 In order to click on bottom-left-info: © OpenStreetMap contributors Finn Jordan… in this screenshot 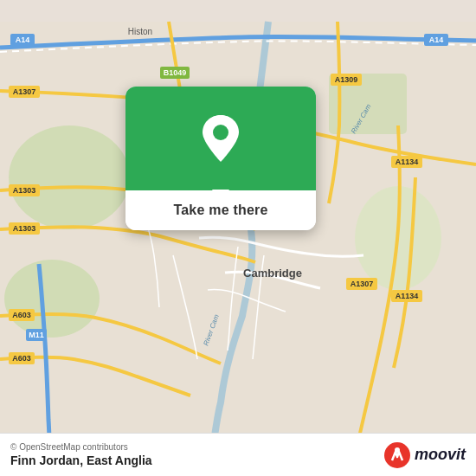, I will do `click(81, 455)`.